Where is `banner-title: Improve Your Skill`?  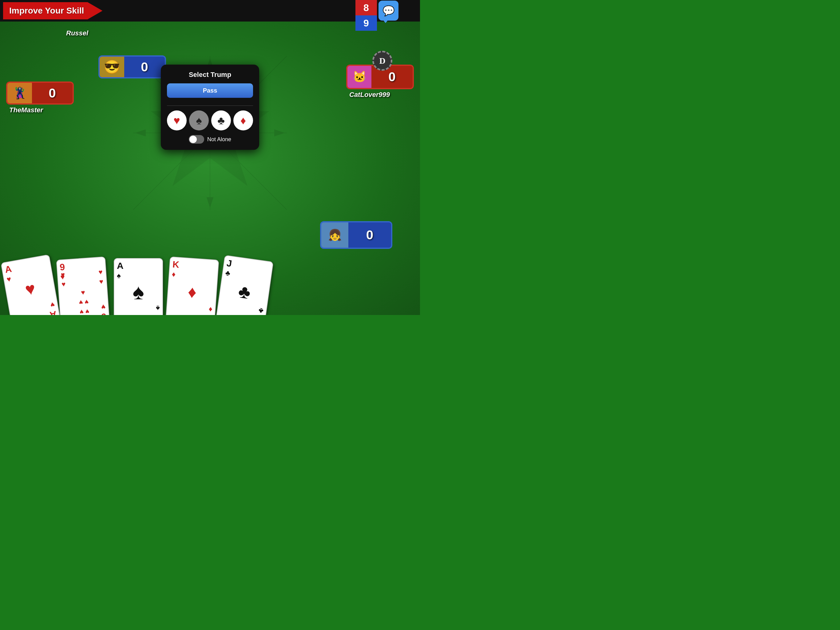 banner-title: Improve Your Skill is located at coordinates (46, 11).